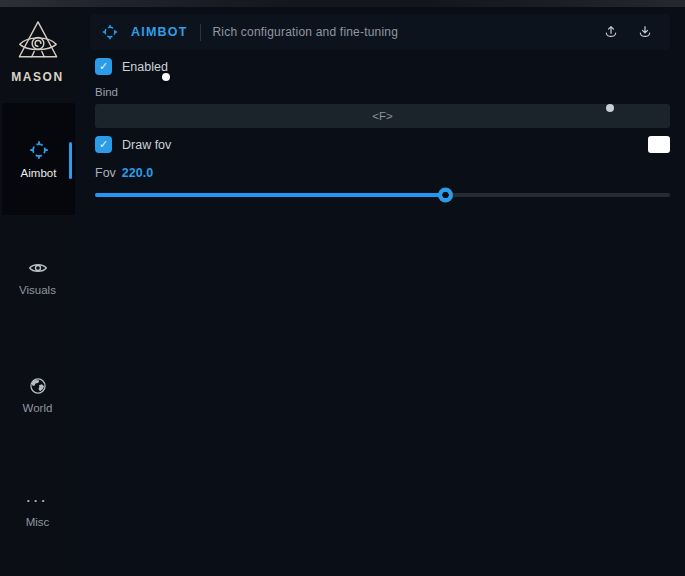  Describe the element at coordinates (38, 159) in the screenshot. I see `sidebar-item-aimbot: Aimbot` at that location.